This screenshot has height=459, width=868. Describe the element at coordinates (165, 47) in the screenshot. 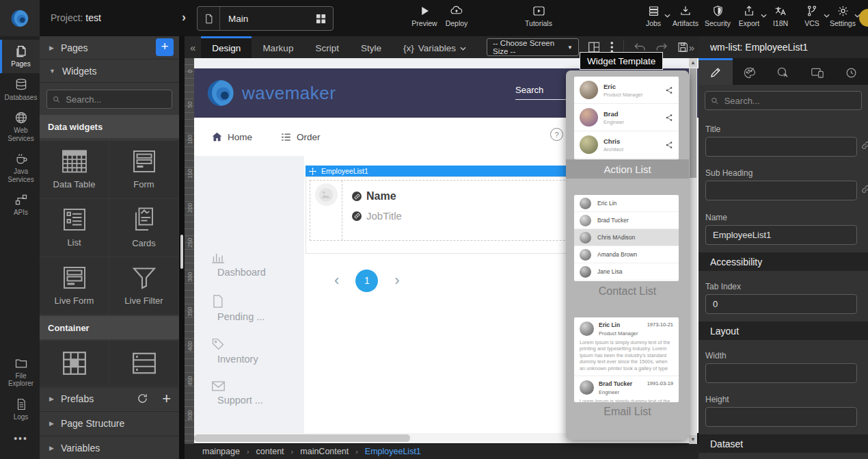

I see `add-page-button: +` at that location.